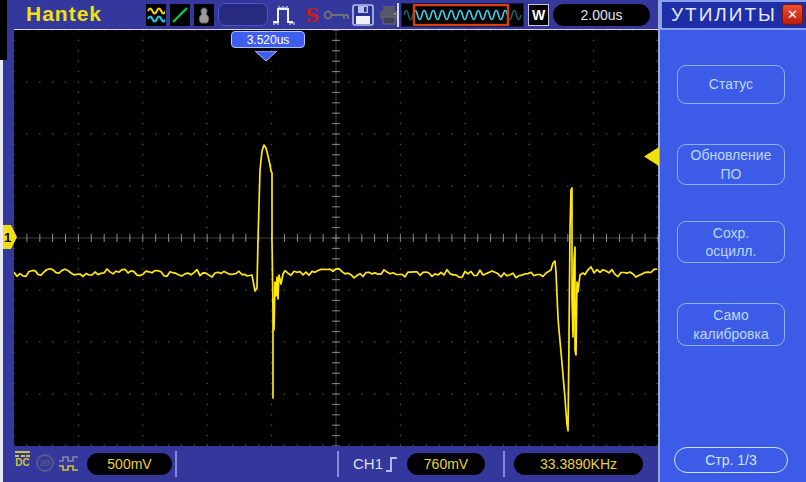 The width and height of the screenshot is (806, 482). What do you see at coordinates (22, 463) in the screenshot?
I see `coupling-label: DC` at bounding box center [22, 463].